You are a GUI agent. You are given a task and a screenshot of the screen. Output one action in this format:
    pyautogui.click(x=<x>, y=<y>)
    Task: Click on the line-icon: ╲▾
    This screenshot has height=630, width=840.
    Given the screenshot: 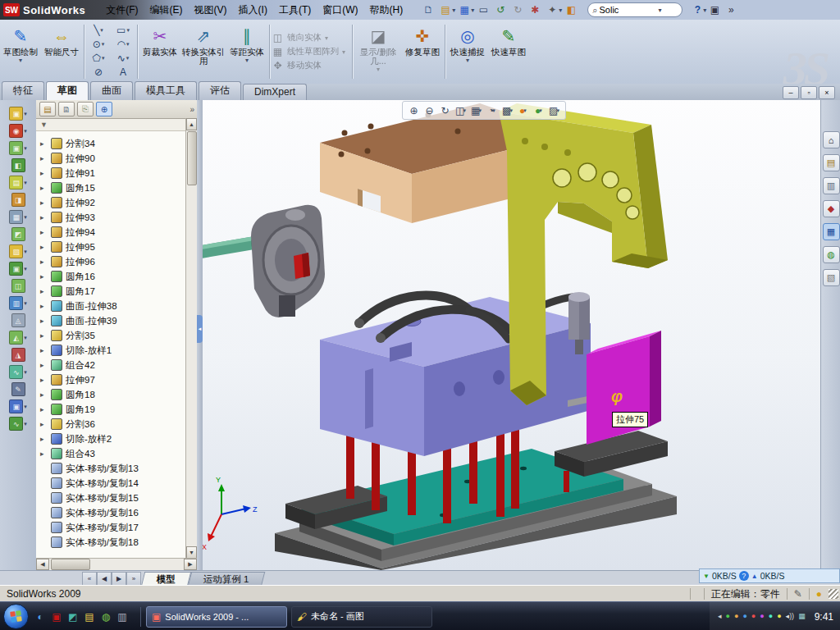 What is the action you would take?
    pyautogui.click(x=98, y=30)
    